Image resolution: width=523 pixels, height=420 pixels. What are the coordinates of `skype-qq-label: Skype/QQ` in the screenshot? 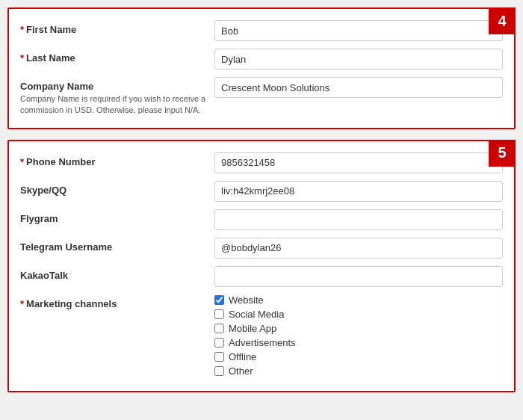 It's located at (114, 190).